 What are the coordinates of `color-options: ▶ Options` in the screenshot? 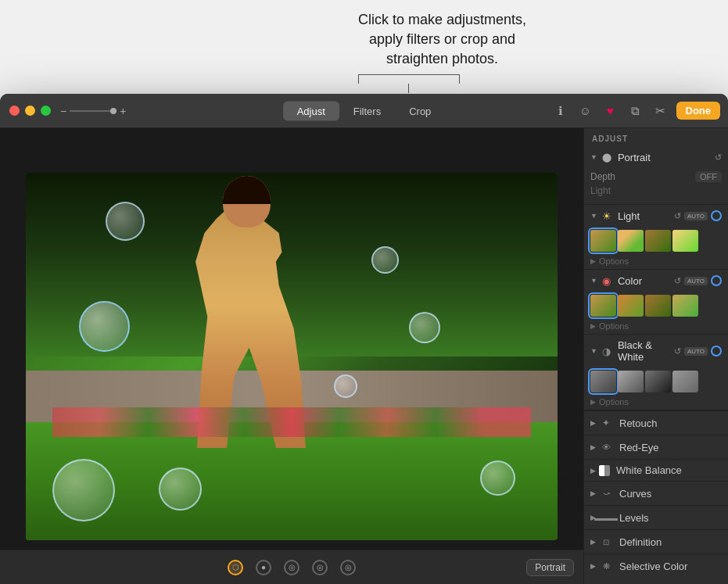 It's located at (656, 327).